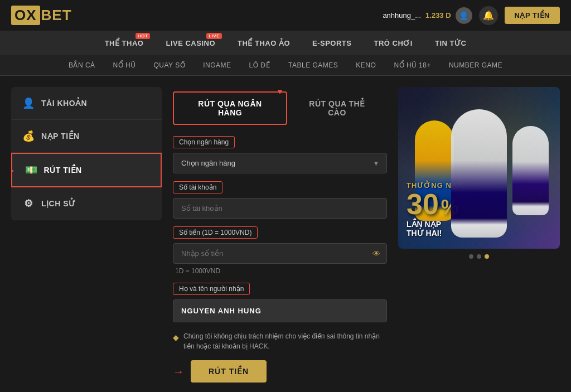 The width and height of the screenshot is (571, 392). I want to click on amount-label: Số tiền (1D = 1000VND), so click(215, 233).